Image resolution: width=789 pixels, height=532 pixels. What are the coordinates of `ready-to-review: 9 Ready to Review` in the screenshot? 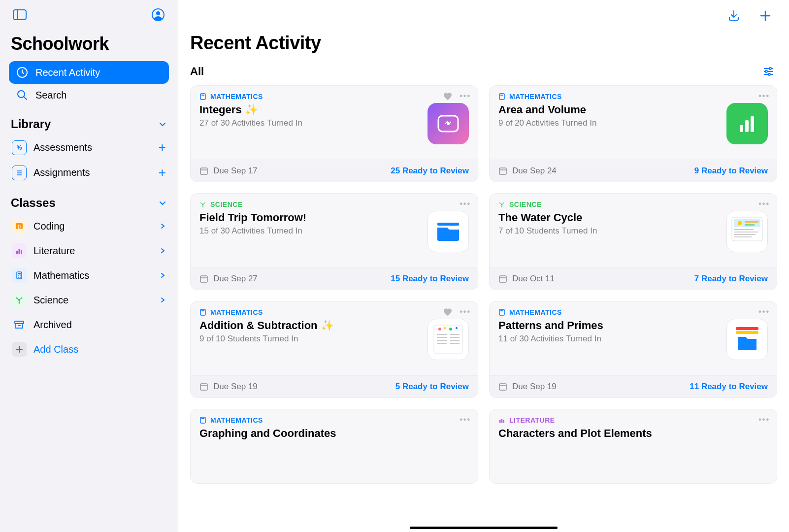 It's located at (731, 171).